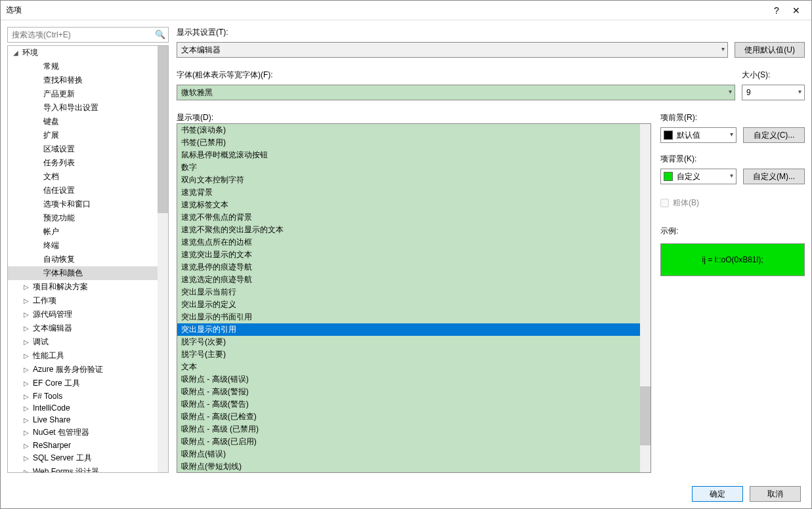  Describe the element at coordinates (414, 155) in the screenshot. I see `list-item: 鼠标悬停时概览滚动按钮` at that location.